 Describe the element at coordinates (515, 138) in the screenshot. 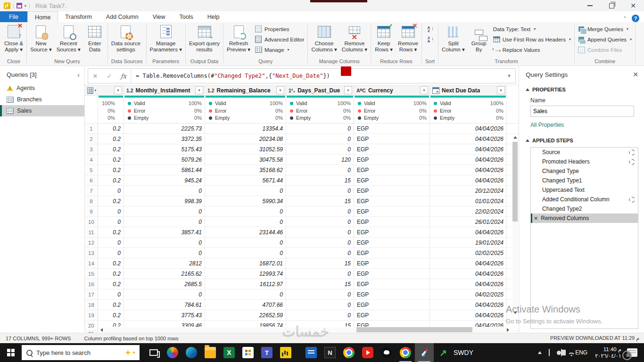

I see `scroll-up-icon` at that location.